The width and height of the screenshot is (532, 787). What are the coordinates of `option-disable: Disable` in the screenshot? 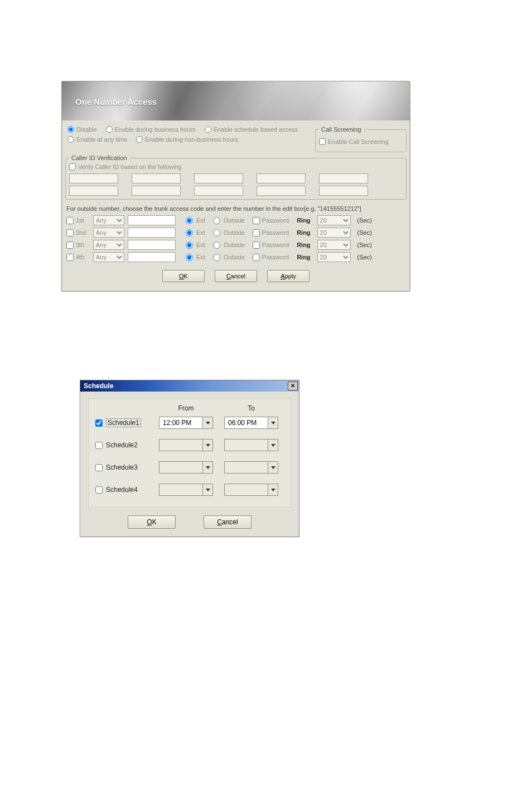 It's located at (83, 129).